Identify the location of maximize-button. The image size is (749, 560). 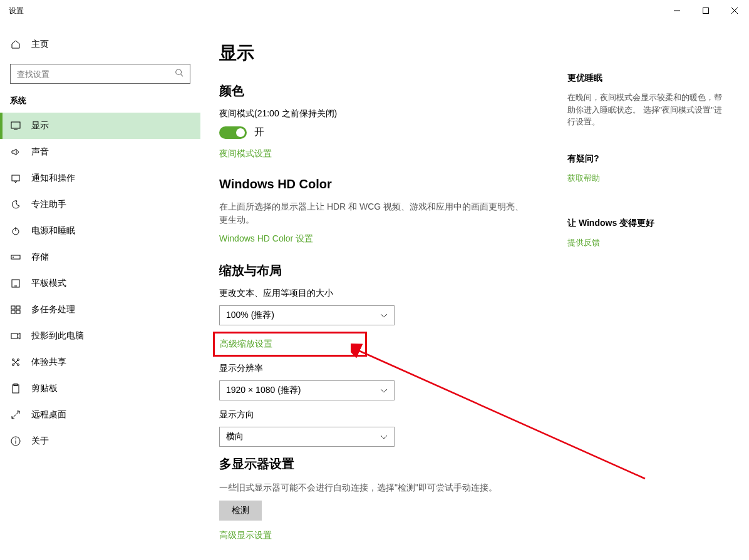
(706, 11).